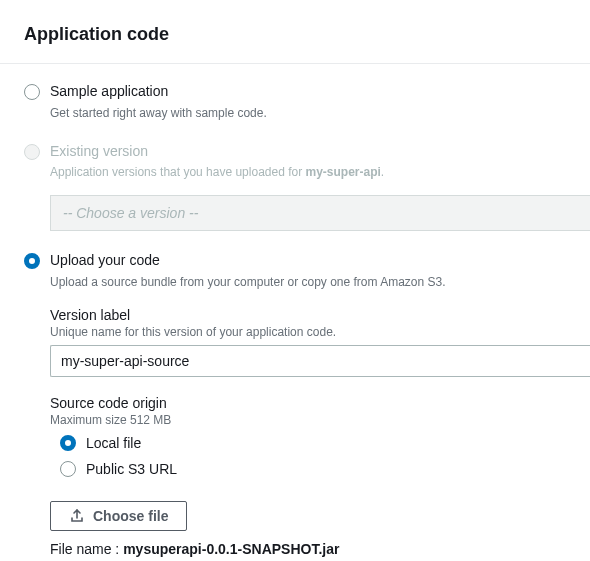 Image resolution: width=590 pixels, height=561 pixels. Describe the element at coordinates (308, 315) in the screenshot. I see `version-label-title: Version label` at that location.